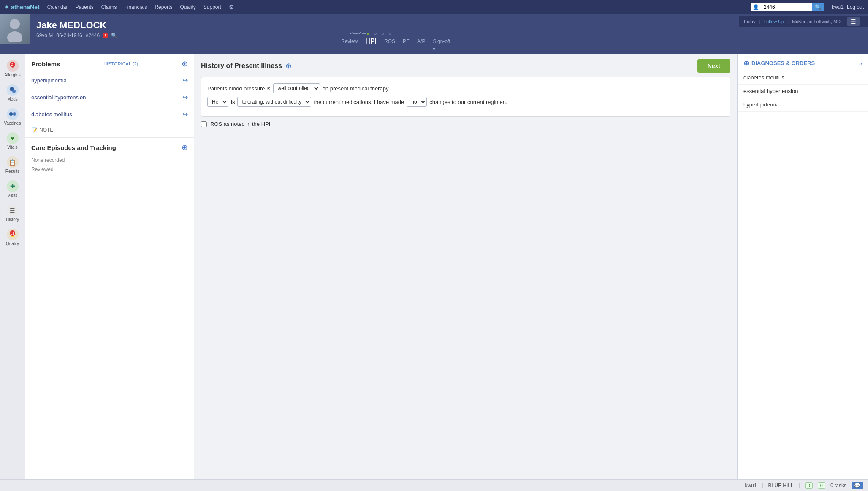 Image resolution: width=868 pixels, height=491 pixels. What do you see at coordinates (466, 88) in the screenshot?
I see `hpi-sentence-row1: Patients blood pressure is well controll…` at bounding box center [466, 88].